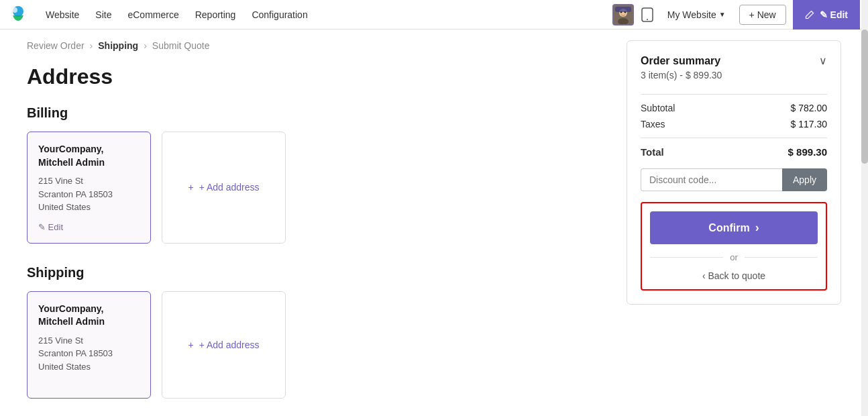 This screenshot has width=868, height=416. What do you see at coordinates (826, 15) in the screenshot?
I see `edit-button: ✎ Edit` at bounding box center [826, 15].